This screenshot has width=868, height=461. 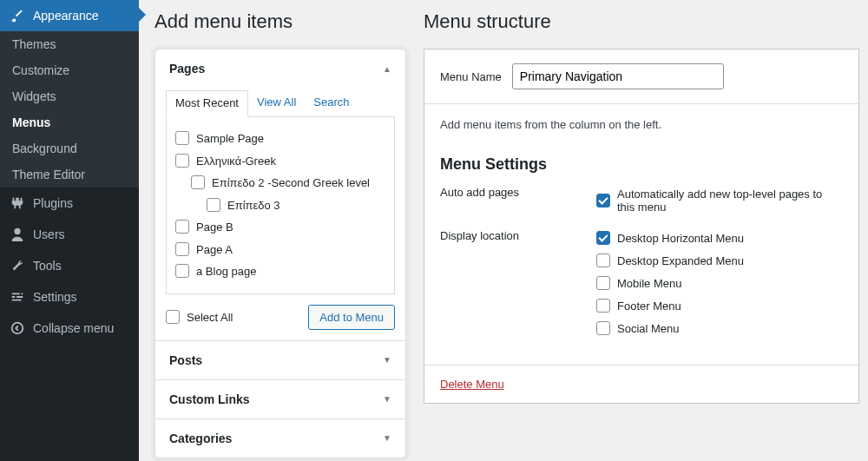 What do you see at coordinates (47, 266) in the screenshot?
I see `sidebar-item-label: Tools` at bounding box center [47, 266].